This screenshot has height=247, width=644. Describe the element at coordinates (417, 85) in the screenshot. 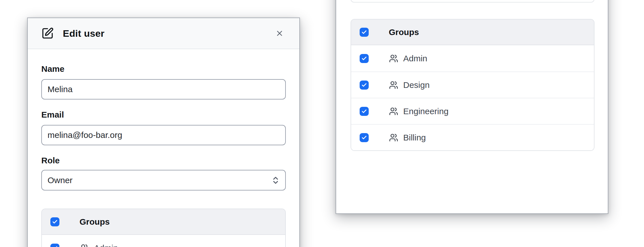

I see `group-row-label: Design` at that location.